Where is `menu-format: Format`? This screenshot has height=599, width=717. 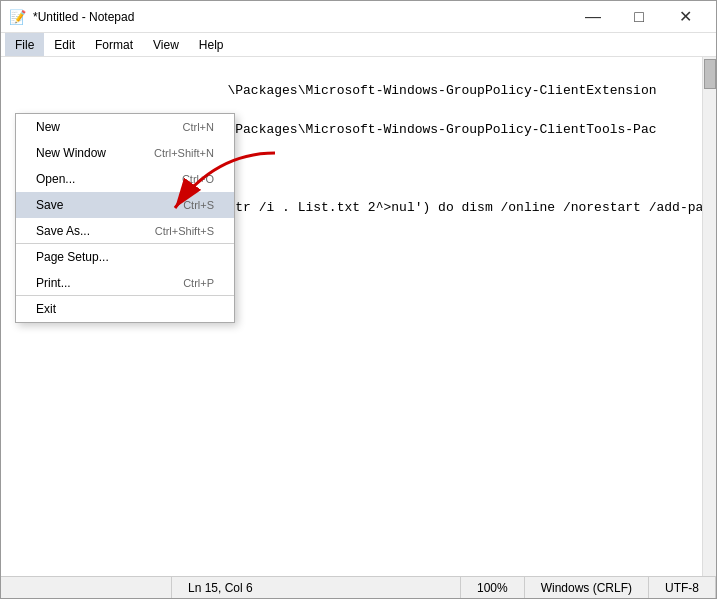
menu-format: Format is located at coordinates (114, 44).